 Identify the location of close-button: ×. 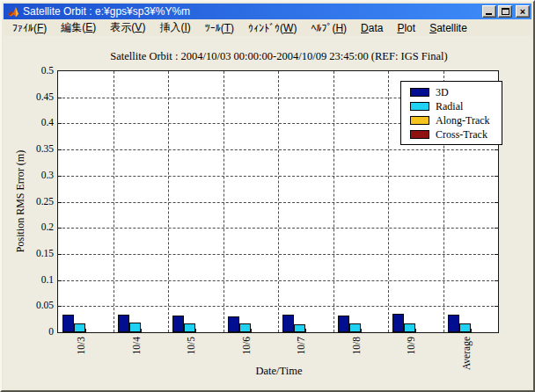
(523, 11).